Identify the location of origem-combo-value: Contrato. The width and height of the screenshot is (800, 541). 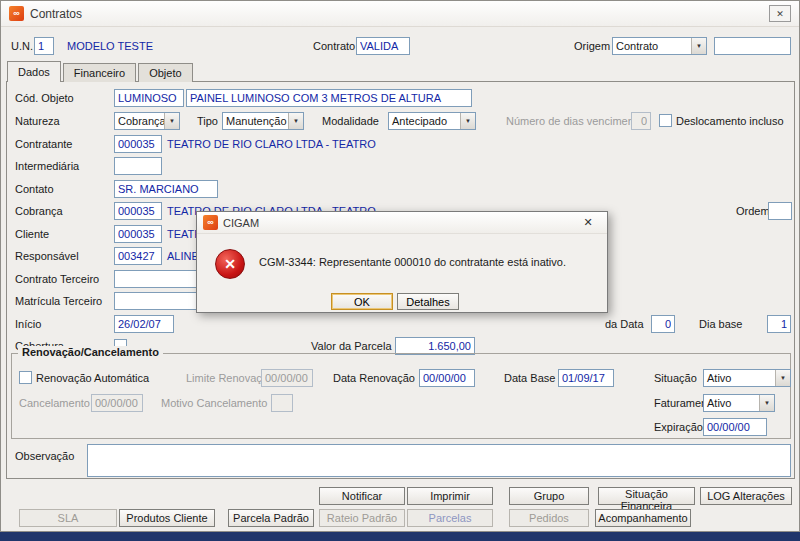
(652, 46).